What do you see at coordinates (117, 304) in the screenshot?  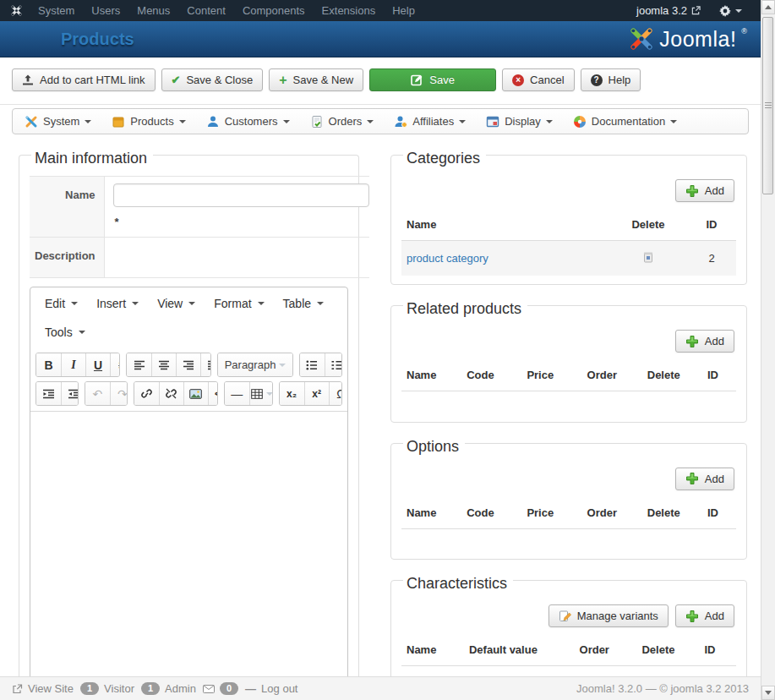 I see `editor-menu-insert: Insert` at bounding box center [117, 304].